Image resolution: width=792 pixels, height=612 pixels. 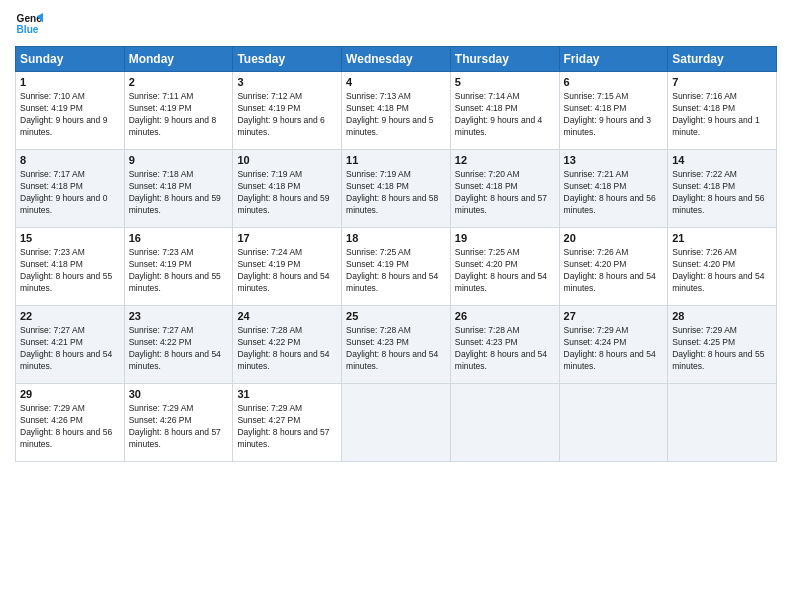 I want to click on daylight-text: Daylight: 9 hours and 1 minute., so click(x=716, y=126).